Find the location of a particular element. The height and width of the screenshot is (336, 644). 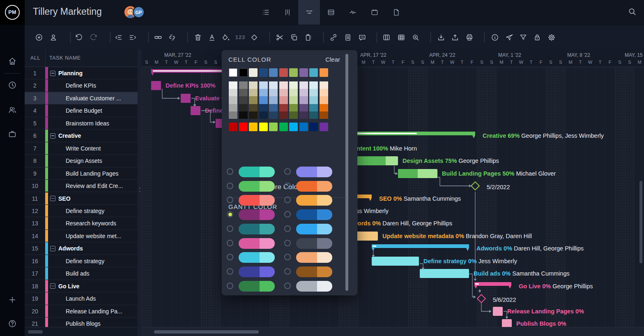

fill-color-button is located at coordinates (226, 37).